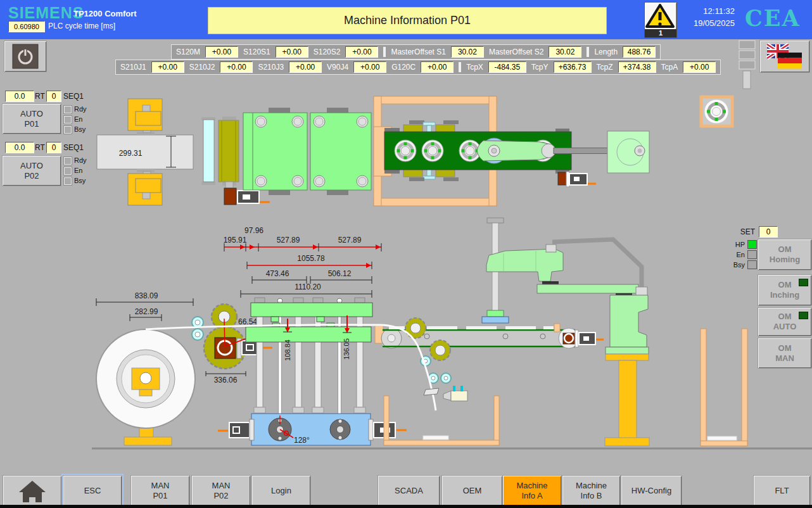 This screenshot has height=508, width=812. I want to click on flt-button: FLT, so click(782, 490).